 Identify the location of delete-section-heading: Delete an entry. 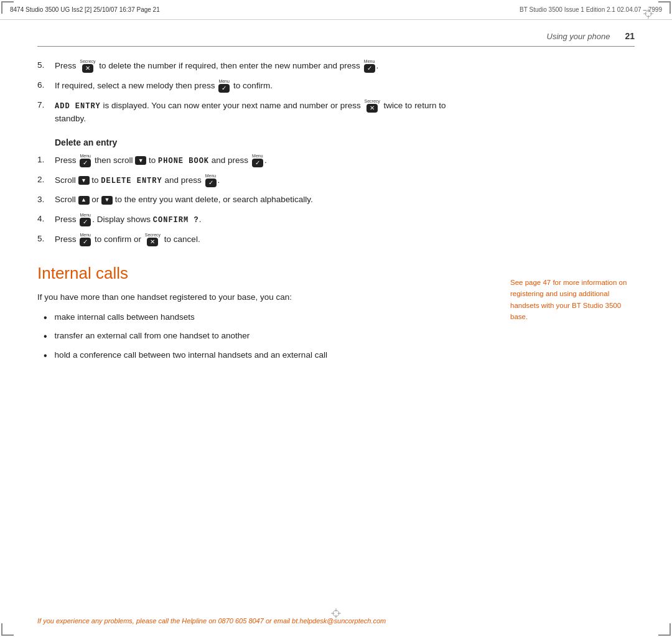
(267, 142).